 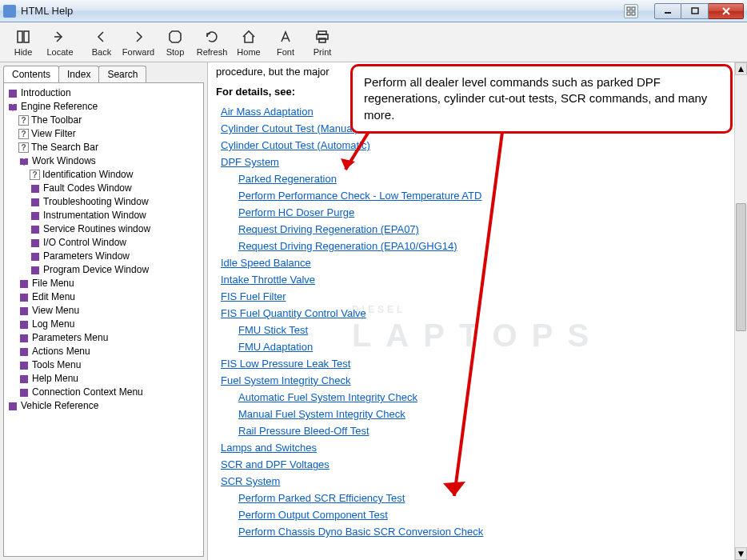 I want to click on tree-item: View Menu, so click(x=110, y=310).